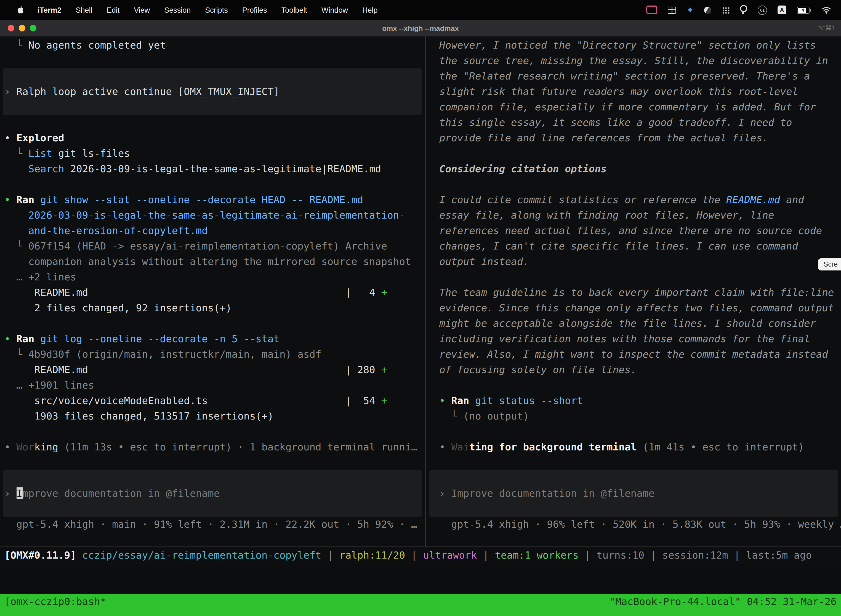 This screenshot has width=841, height=616. What do you see at coordinates (11, 28) in the screenshot?
I see `close-button` at bounding box center [11, 28].